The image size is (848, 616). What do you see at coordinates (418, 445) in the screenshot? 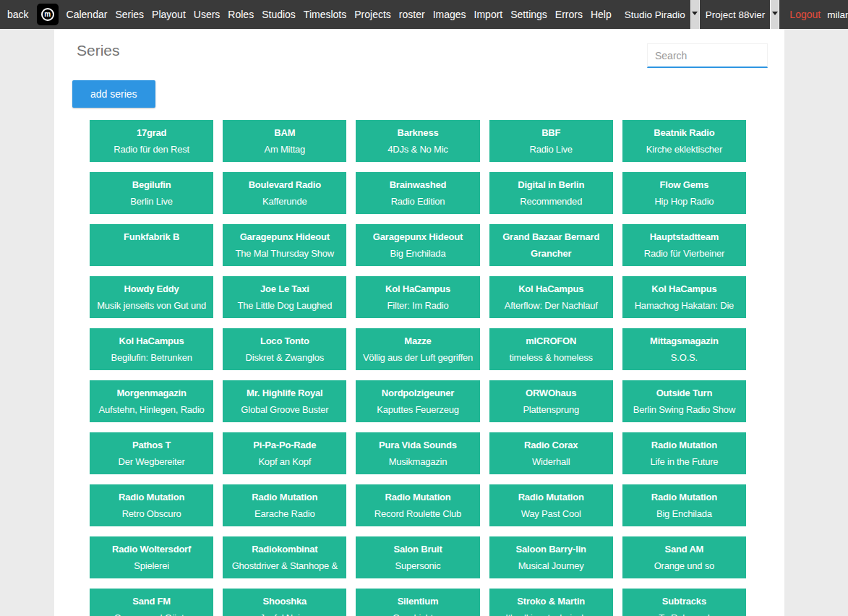
I see `series-card-title: Pura Vida Sounds` at bounding box center [418, 445].